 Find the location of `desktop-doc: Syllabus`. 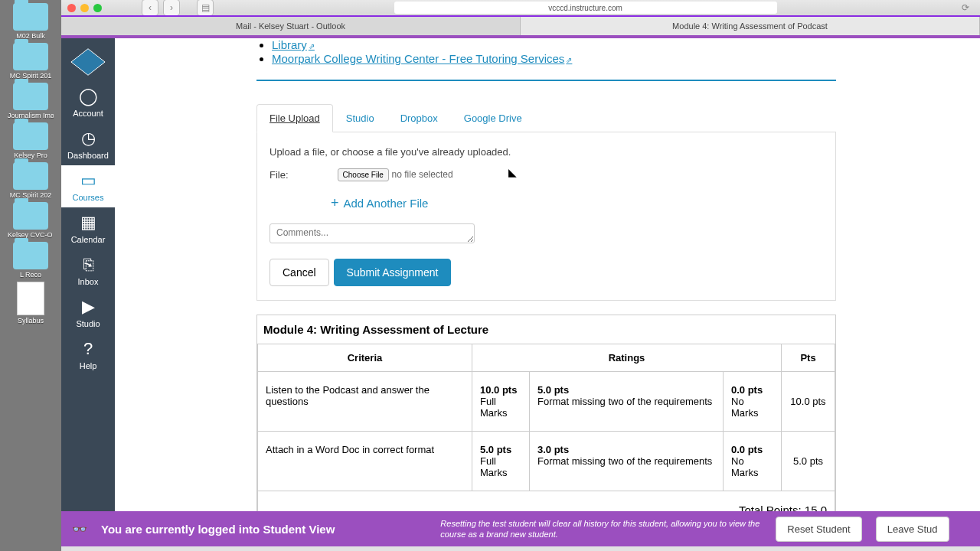

desktop-doc: Syllabus is located at coordinates (31, 303).